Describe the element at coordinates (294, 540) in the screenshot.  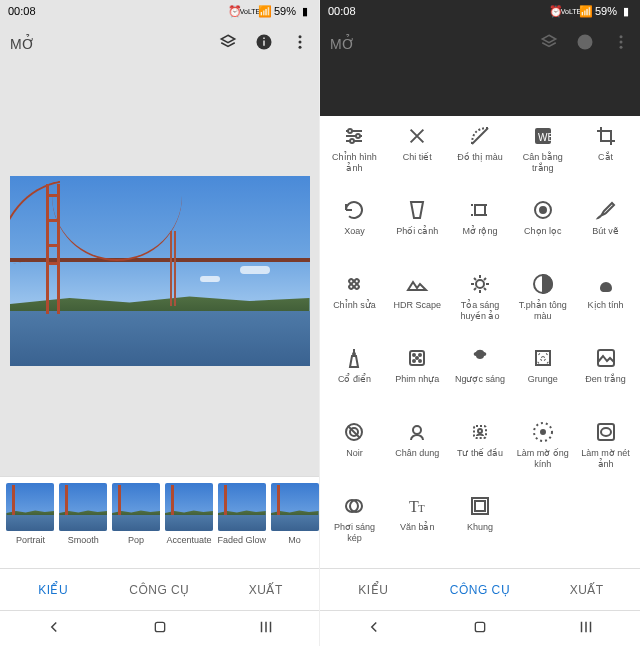
I see `filter-label: Mo` at that location.